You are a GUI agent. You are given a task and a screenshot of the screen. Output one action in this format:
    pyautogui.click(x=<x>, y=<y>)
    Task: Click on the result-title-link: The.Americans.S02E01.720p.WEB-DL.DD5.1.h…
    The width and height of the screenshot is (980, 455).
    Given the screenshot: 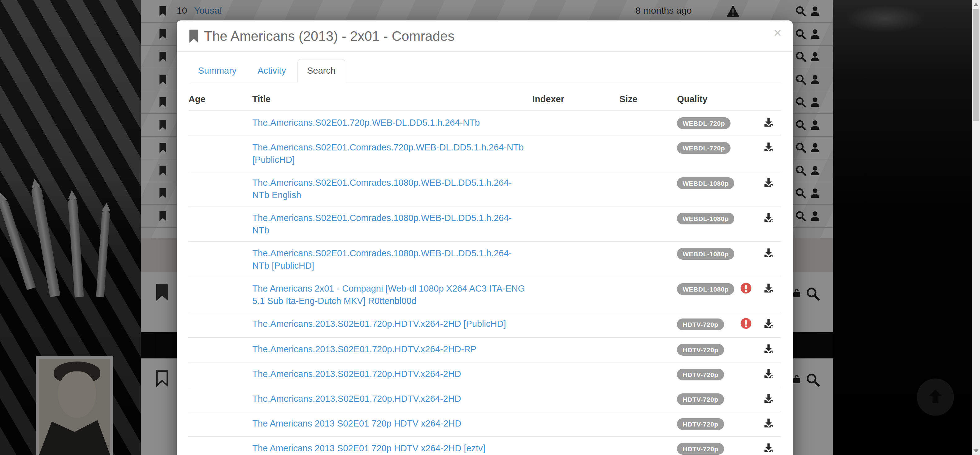 What is the action you would take?
    pyautogui.click(x=366, y=123)
    